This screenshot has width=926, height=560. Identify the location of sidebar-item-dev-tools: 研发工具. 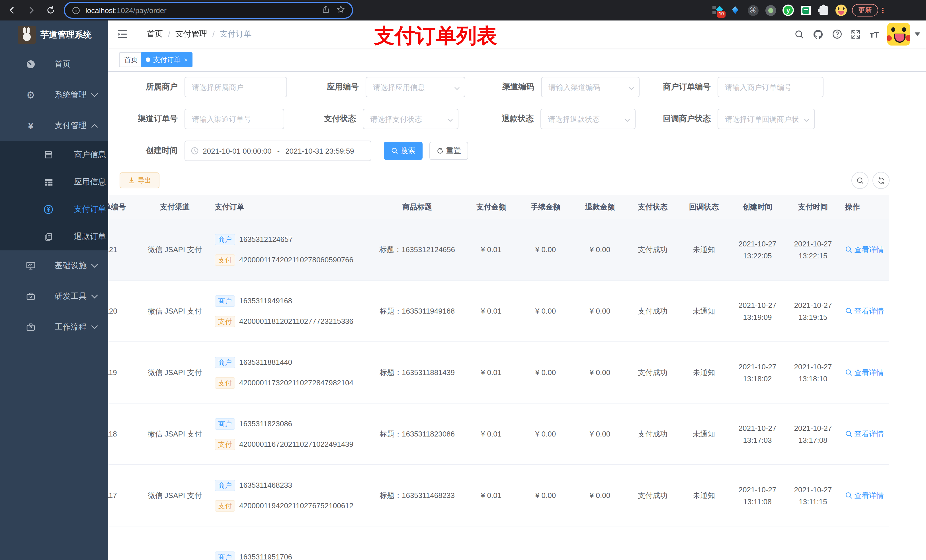
(54, 297).